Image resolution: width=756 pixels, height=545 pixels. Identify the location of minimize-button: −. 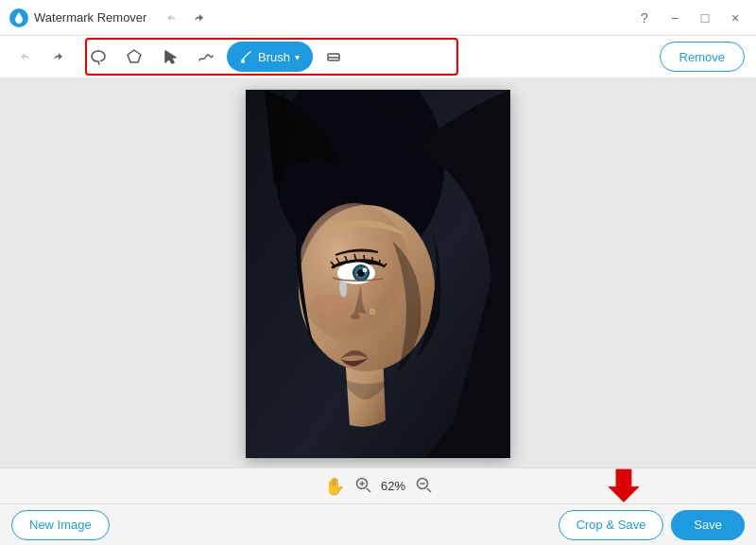
(675, 18).